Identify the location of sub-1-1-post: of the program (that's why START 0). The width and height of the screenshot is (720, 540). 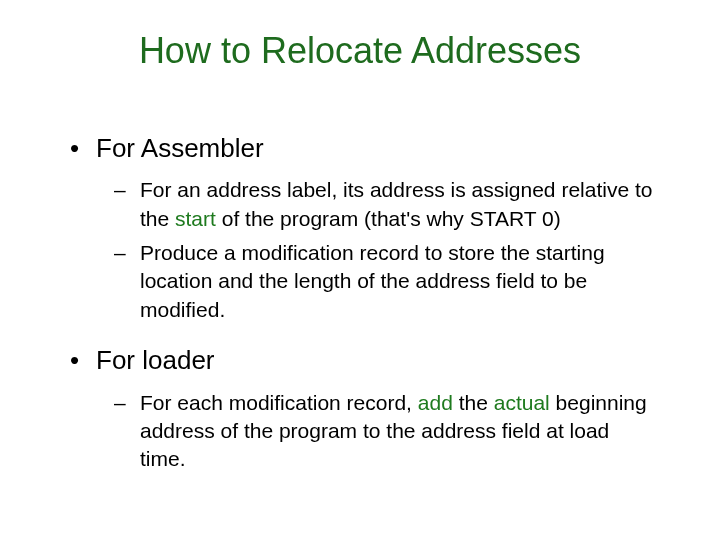
(388, 218).